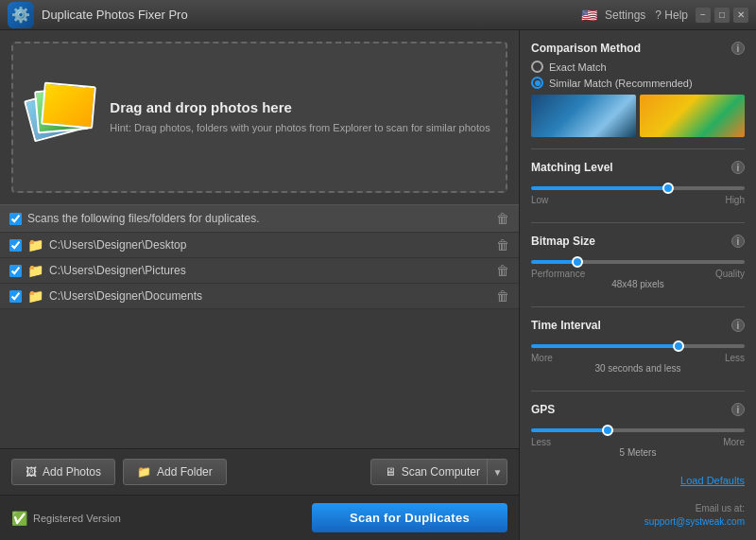 The height and width of the screenshot is (540, 756). I want to click on drop-zone-content: Drag and drop photos here Hint: Drag pho…, so click(259, 117).